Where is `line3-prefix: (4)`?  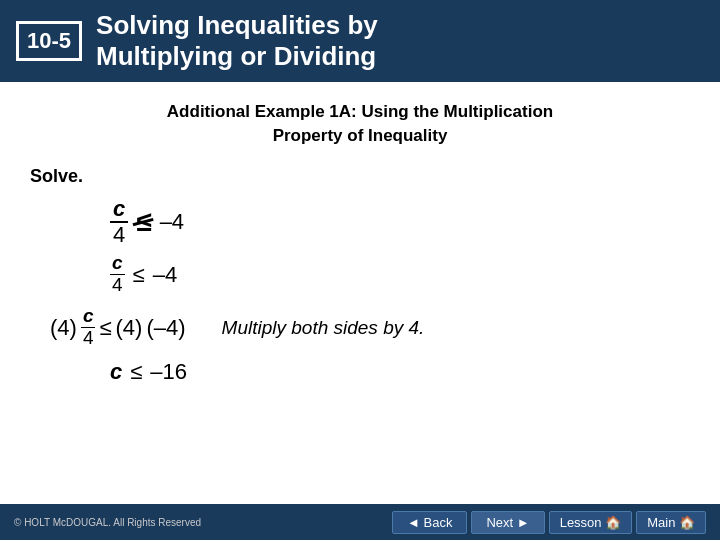
line3-prefix: (4) is located at coordinates (64, 328).